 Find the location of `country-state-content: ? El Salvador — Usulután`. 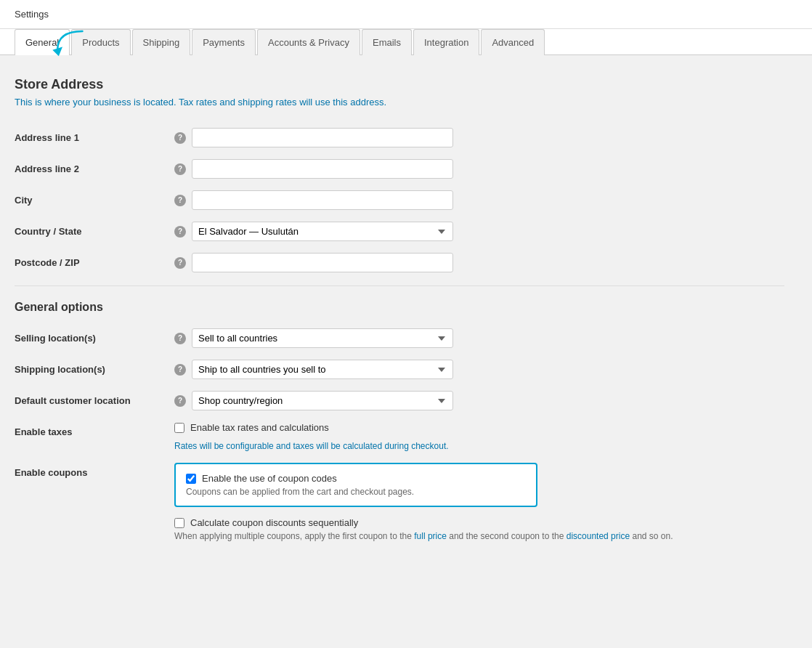

country-state-content: ? El Salvador — Usulután is located at coordinates (479, 231).